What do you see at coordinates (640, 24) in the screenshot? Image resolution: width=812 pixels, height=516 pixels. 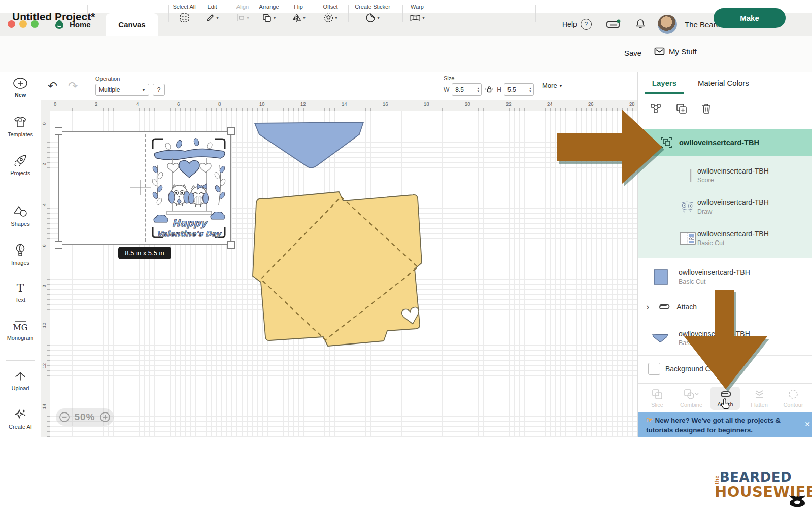 I see `notifications-button: 8` at bounding box center [640, 24].